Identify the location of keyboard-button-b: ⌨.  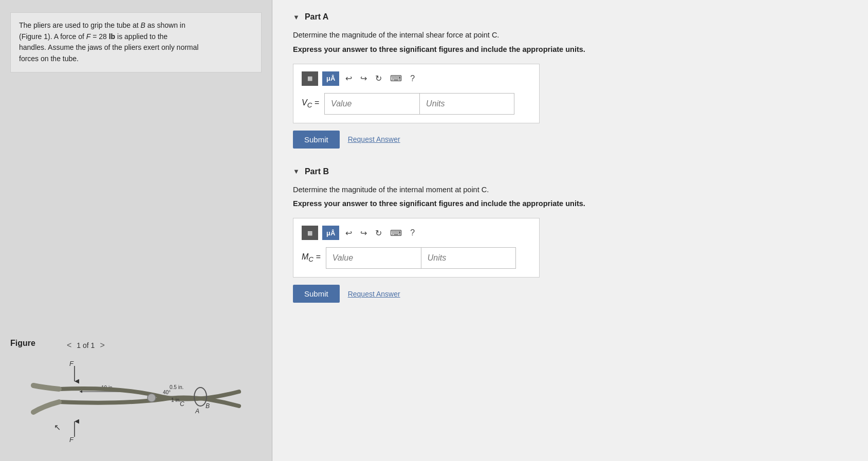
(396, 233).